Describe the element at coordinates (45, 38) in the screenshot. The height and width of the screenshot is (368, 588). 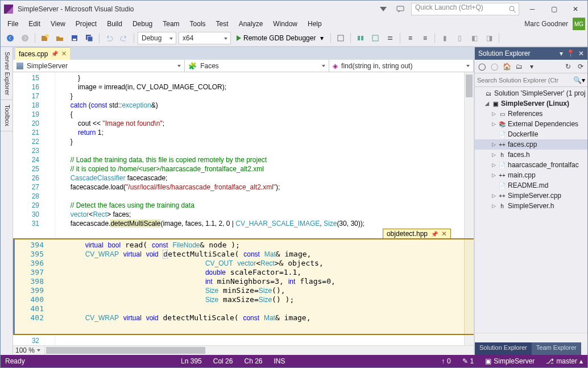
I see `new-project-button` at that location.